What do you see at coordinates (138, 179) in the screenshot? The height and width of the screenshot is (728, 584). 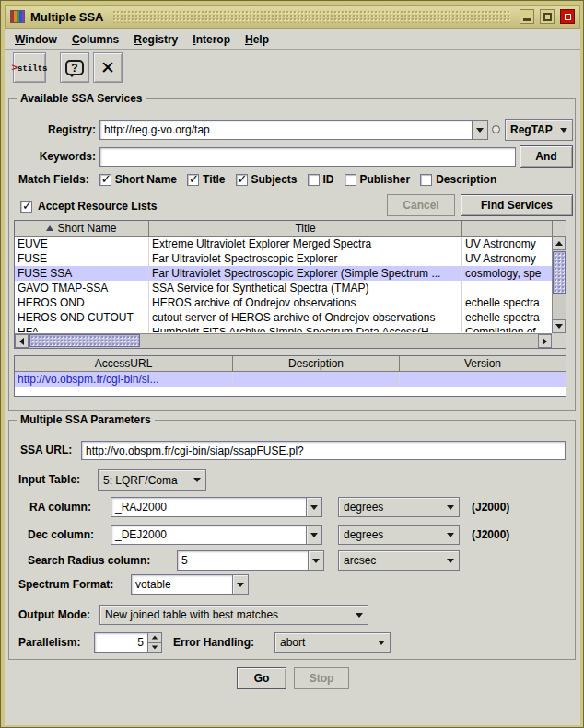 I see `match-field-short-name: Short Name` at bounding box center [138, 179].